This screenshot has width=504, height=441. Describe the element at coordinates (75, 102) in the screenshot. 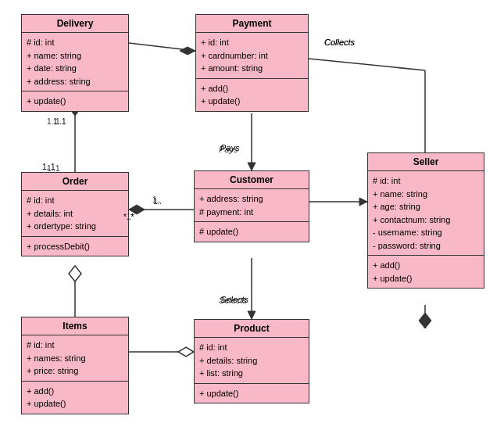

I see `delivery-methods: + update()` at that location.